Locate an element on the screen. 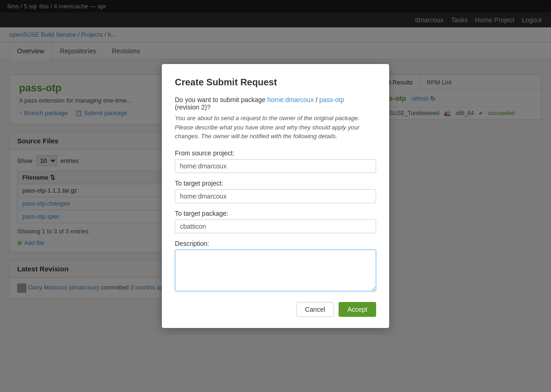 The height and width of the screenshot is (392, 551). slash: / is located at coordinates (317, 100).